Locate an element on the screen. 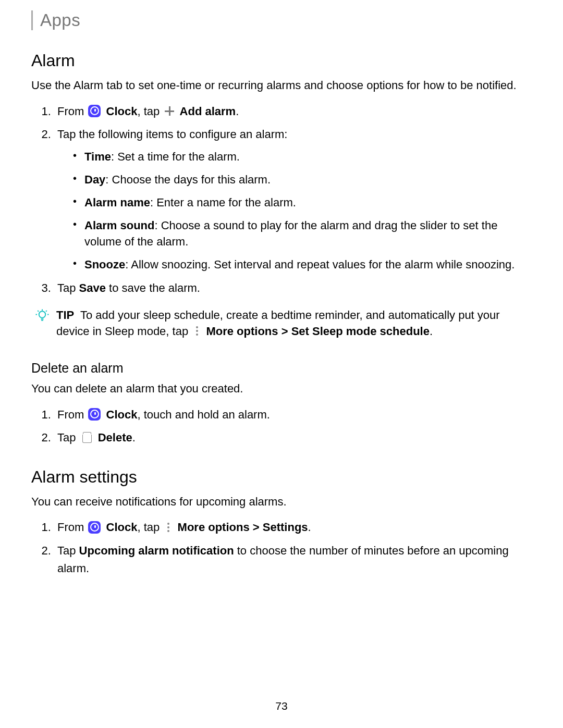 This screenshot has height=728, width=563. config-snooze: Snooze: Allow snoozing. Set interval and… is located at coordinates (302, 265).